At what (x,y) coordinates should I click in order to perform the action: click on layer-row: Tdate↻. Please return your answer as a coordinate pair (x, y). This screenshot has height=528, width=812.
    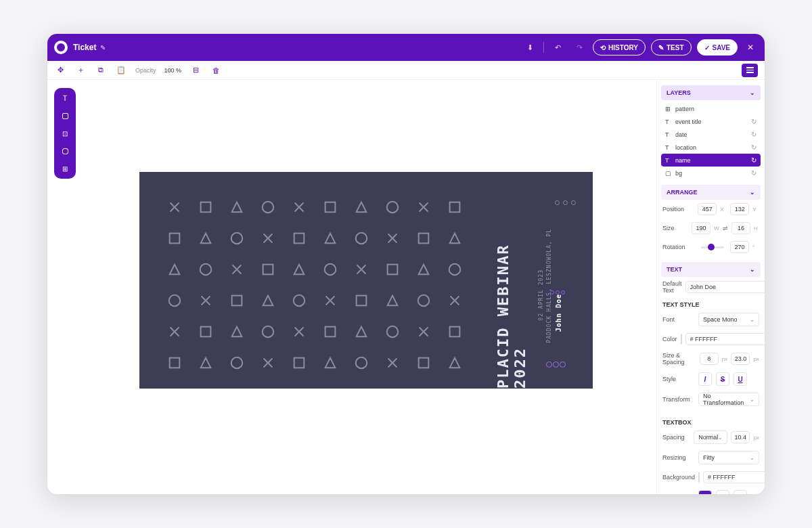
    Looking at the image, I should click on (710, 134).